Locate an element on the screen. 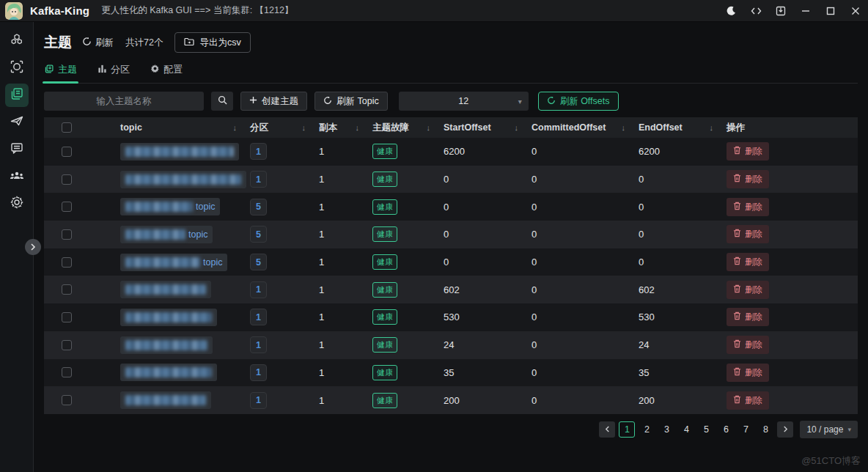 Image resolution: width=868 pixels, height=472 pixels. devtools-code-icon is located at coordinates (756, 10).